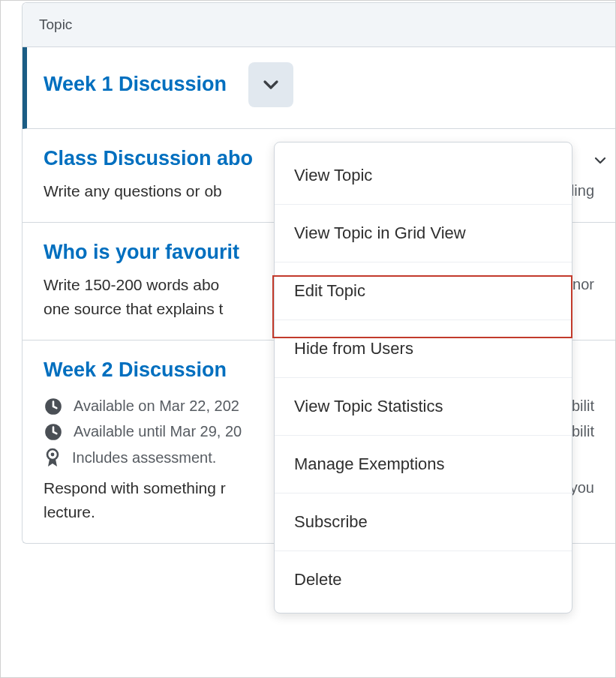 The image size is (616, 678). What do you see at coordinates (423, 580) in the screenshot?
I see `menu-item-delete: Delete` at bounding box center [423, 580].